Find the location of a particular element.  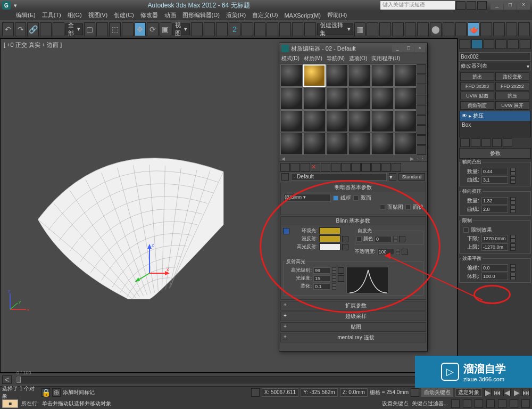

specular-map-button is located at coordinates (345, 247).